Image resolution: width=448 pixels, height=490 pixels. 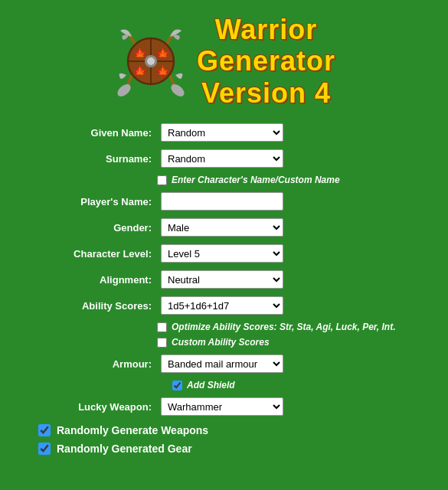 I want to click on custom-name-checkbox, so click(x=162, y=181).